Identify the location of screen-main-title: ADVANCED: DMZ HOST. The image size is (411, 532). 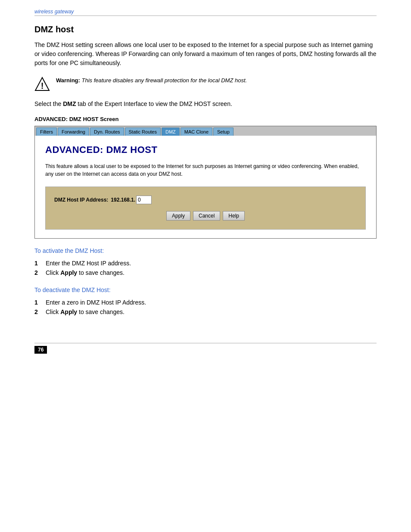
(206, 150).